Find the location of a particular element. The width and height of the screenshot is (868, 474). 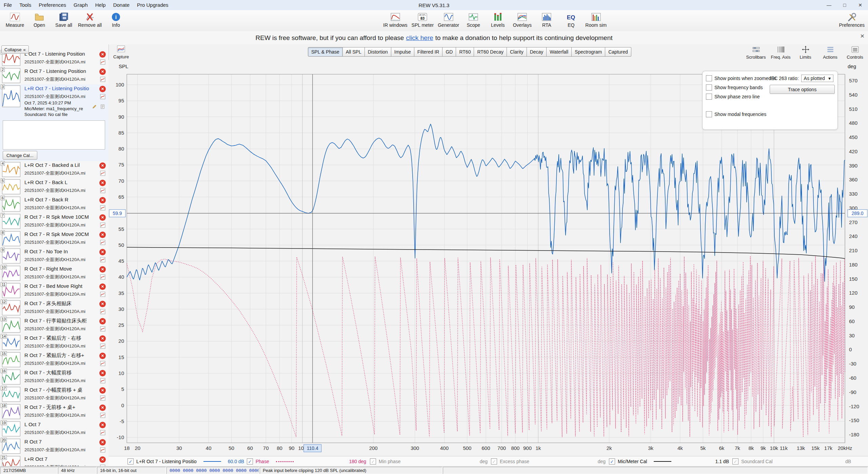

view-button-freq-axis: Freq. Axis is located at coordinates (781, 52).